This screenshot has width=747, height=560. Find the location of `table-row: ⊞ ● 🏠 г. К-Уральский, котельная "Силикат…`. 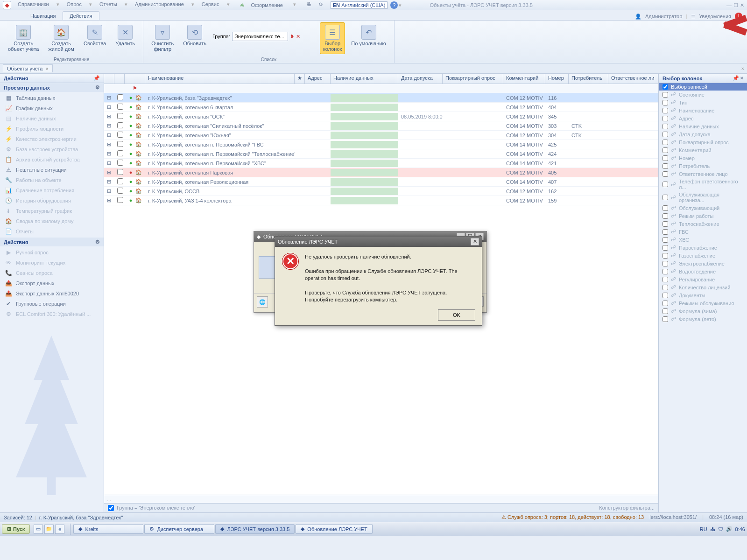

table-row: ⊞ ● 🏠 г. К-Уральский, котельная "Силикат… is located at coordinates (381, 126).